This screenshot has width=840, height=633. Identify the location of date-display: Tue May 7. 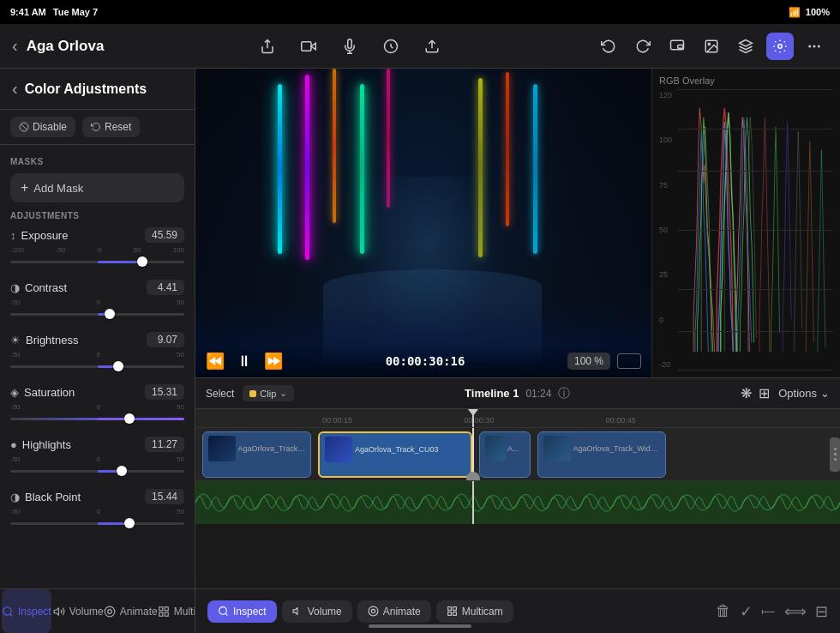
(75, 12).